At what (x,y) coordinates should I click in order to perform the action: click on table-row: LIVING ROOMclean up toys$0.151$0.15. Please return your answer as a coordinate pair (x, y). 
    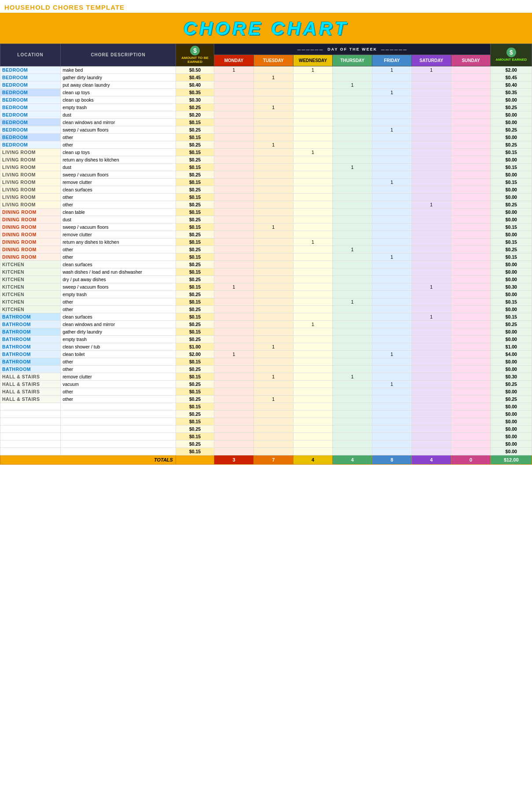
    Looking at the image, I should click on (266, 152).